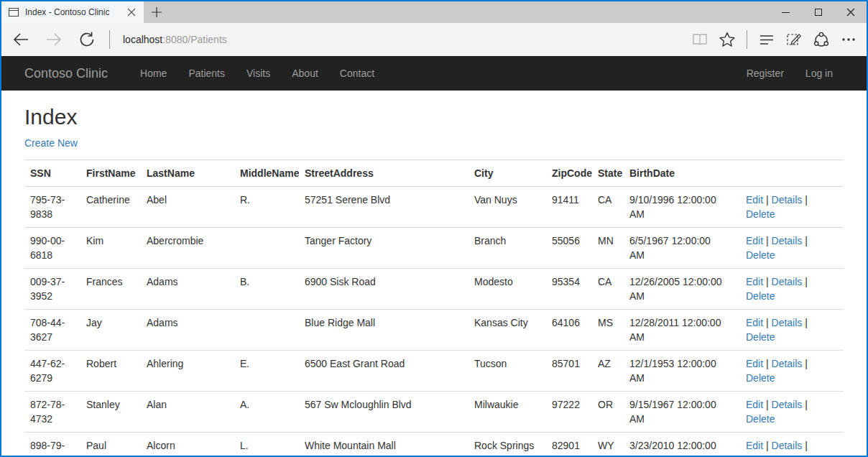 This screenshot has width=868, height=457. What do you see at coordinates (188, 445) in the screenshot?
I see `cell-last-name: Alcorn` at bounding box center [188, 445].